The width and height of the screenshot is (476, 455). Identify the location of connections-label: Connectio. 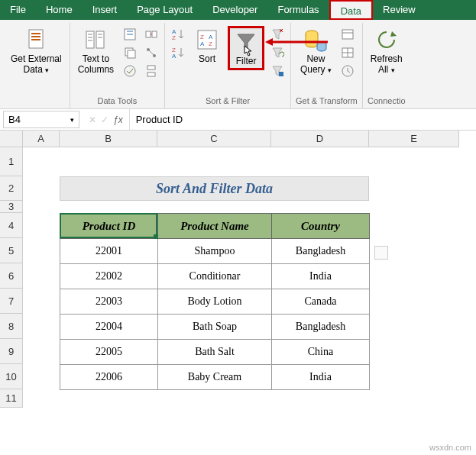
(387, 102).